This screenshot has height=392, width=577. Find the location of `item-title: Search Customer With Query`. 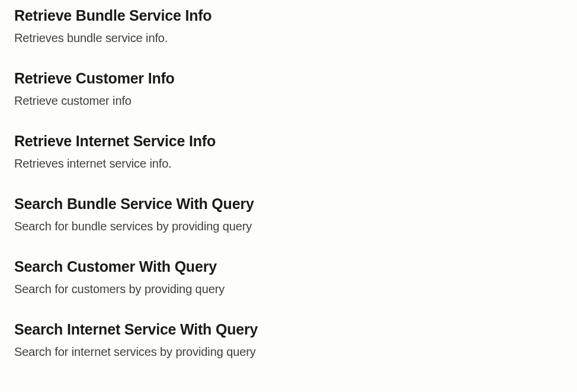

item-title: Search Customer With Query is located at coordinates (288, 266).